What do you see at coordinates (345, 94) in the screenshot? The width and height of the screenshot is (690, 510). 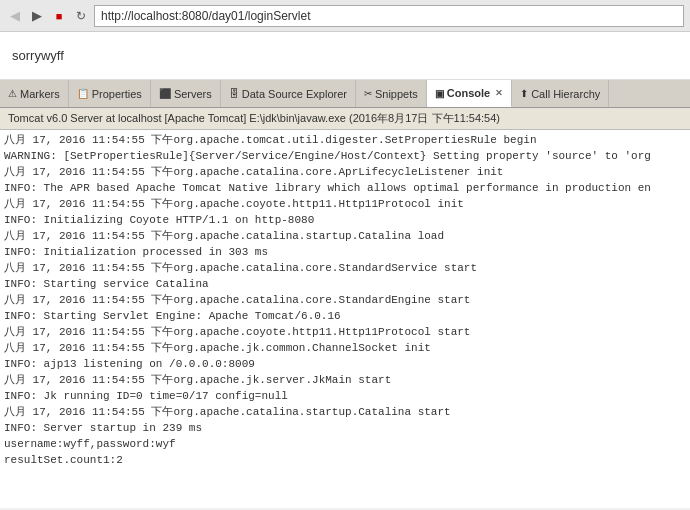 I see `ide-tab-bar: ⚠ Markers 📋 Properties ⬛ Servers 🗄 Data …` at bounding box center [345, 94].